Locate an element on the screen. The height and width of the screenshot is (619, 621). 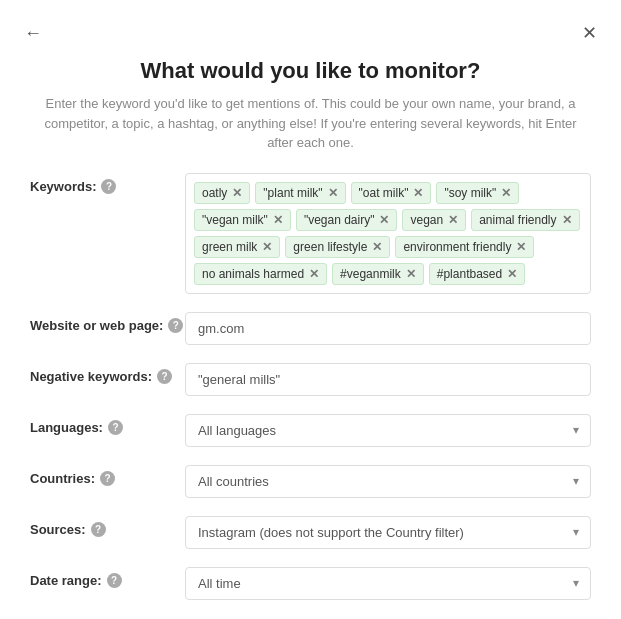
keyword-tag: green milk✕ is located at coordinates (237, 247).